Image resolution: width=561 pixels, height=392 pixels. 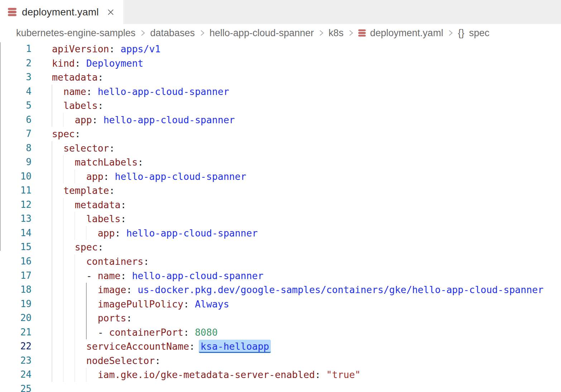 What do you see at coordinates (106, 162) in the screenshot?
I see `code-token: matchLabels` at bounding box center [106, 162].